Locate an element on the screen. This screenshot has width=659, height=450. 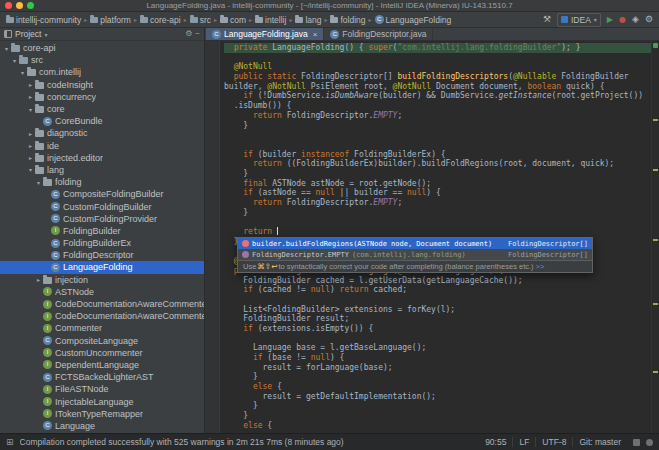
tree-item-lang: ▾lang is located at coordinates (102, 170).